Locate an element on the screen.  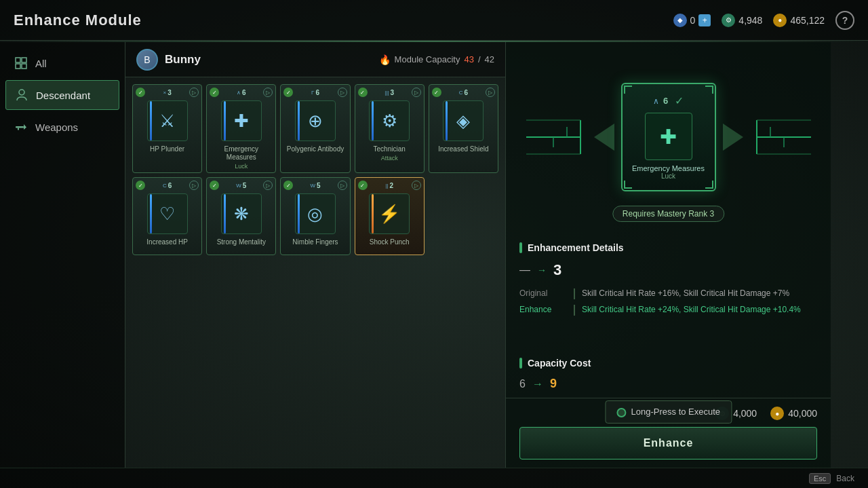
module-card-nimble-fingers: ✓ W 5 ▷ ◎ Nimble Fingers is located at coordinates (315, 216).